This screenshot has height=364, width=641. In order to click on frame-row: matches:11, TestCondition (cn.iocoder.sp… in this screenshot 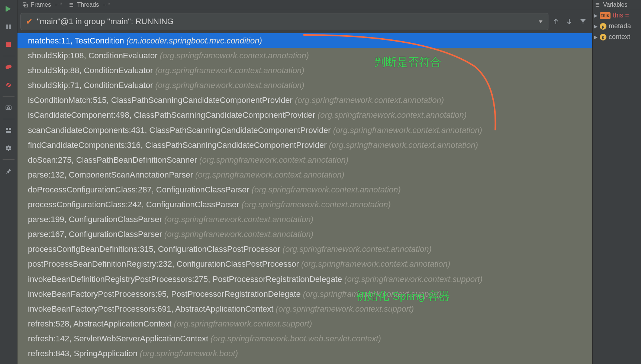, I will do `click(305, 40)`.